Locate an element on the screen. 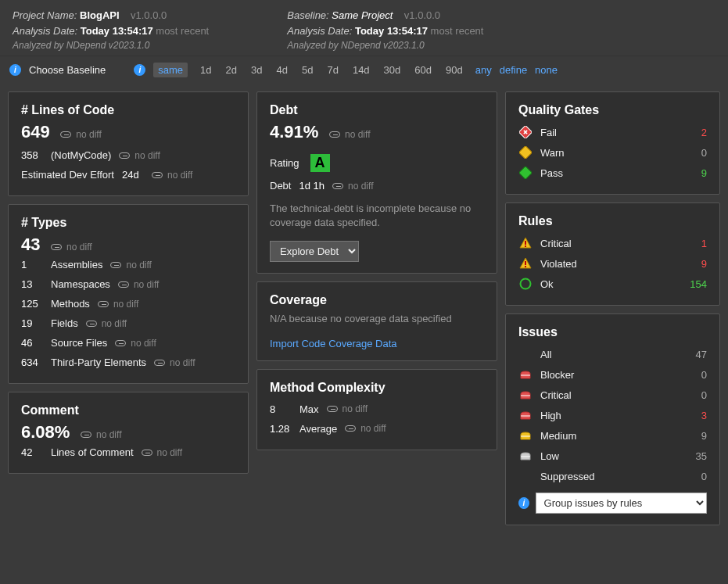 The width and height of the screenshot is (728, 584). debt-value: 4.91% is located at coordinates (294, 132).